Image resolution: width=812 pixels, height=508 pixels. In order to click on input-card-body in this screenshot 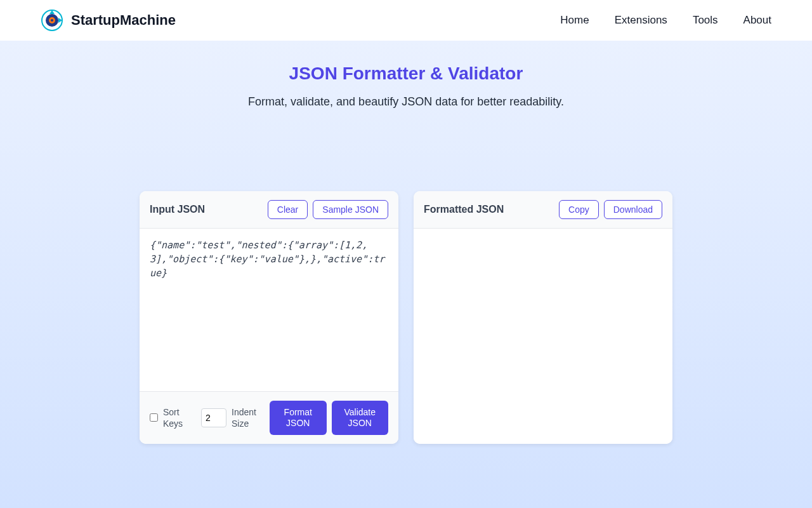, I will do `click(269, 310)`.